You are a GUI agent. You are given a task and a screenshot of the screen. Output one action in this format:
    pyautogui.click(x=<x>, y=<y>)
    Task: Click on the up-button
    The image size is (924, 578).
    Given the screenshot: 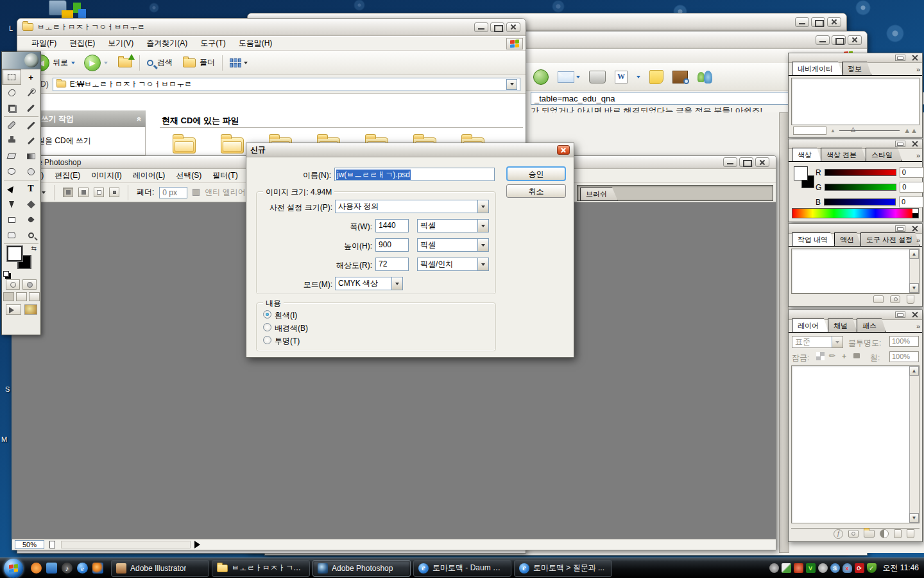 What is the action you would take?
    pyautogui.click(x=125, y=63)
    